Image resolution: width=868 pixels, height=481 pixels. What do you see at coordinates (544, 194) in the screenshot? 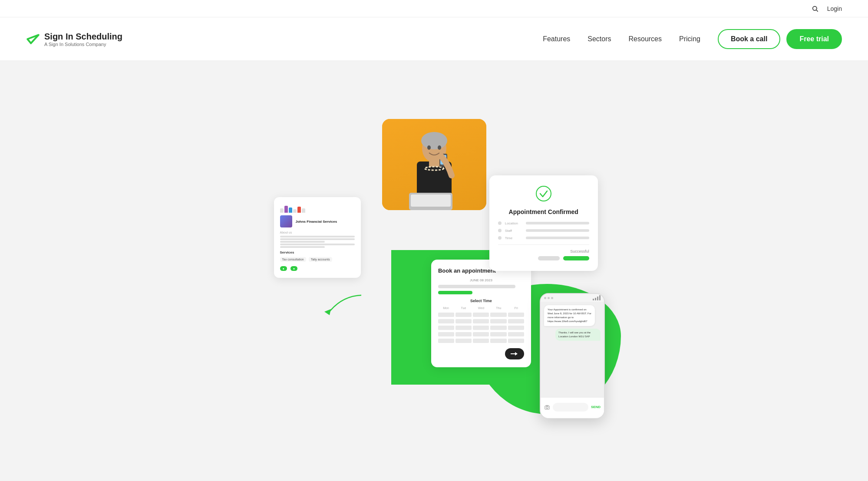
I see `apt-check-icon` at bounding box center [544, 194].